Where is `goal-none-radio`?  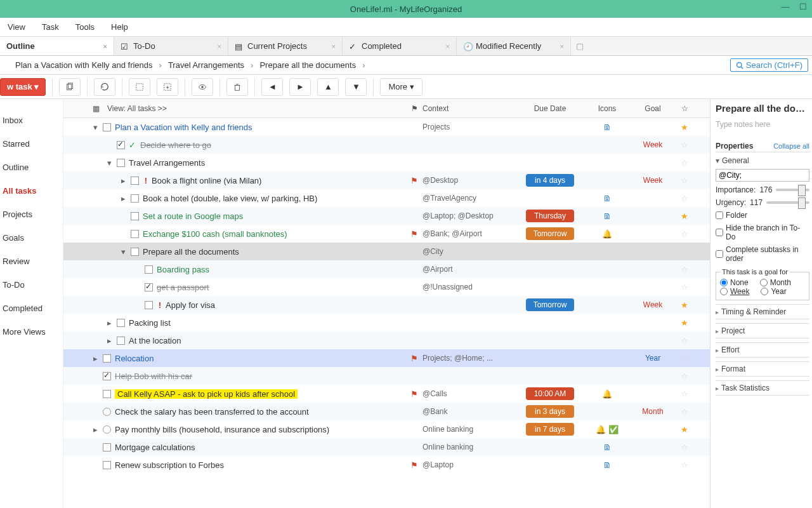
goal-none-radio is located at coordinates (724, 283).